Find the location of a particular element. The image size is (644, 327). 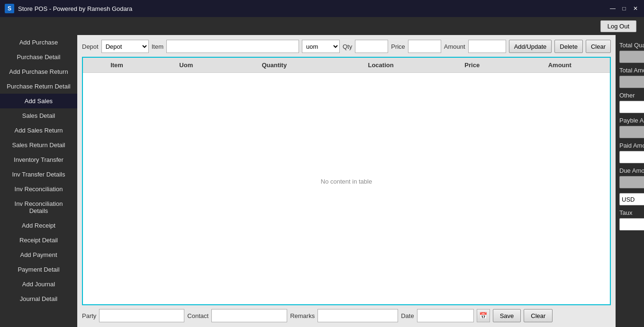

payable-amount-value is located at coordinates (632, 132).